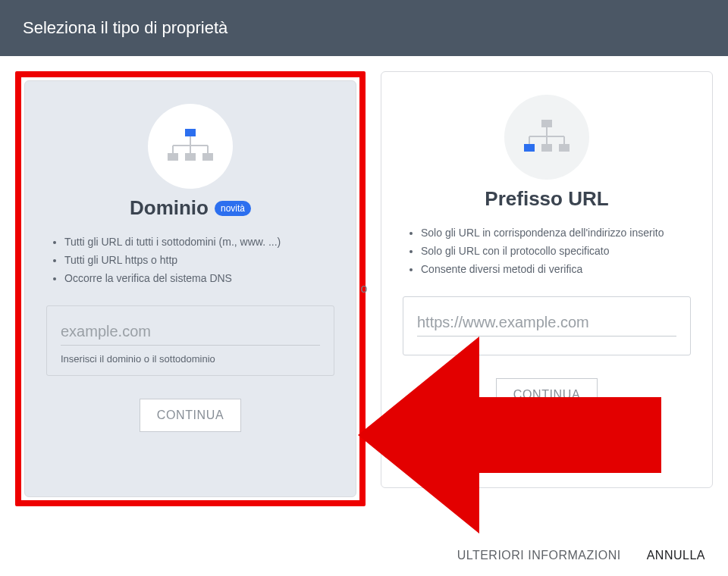  What do you see at coordinates (539, 556) in the screenshot?
I see `more-info-link: ULTERIORI INFORMAZIONI` at bounding box center [539, 556].